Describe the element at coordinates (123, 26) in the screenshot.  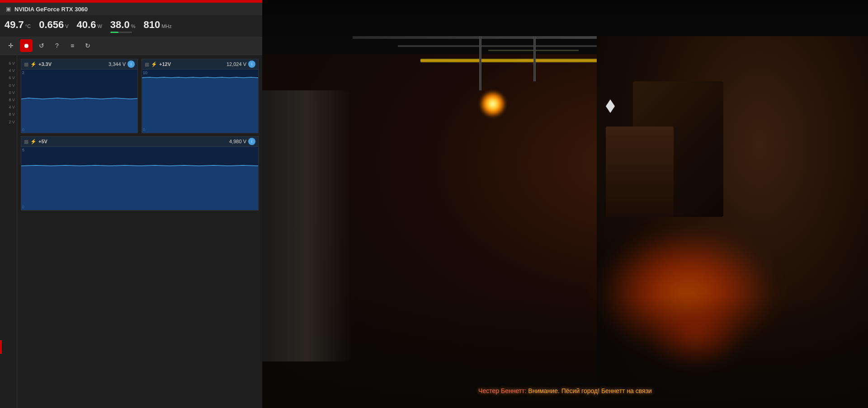
I see `utilization-stat: 38.0 %` at that location.